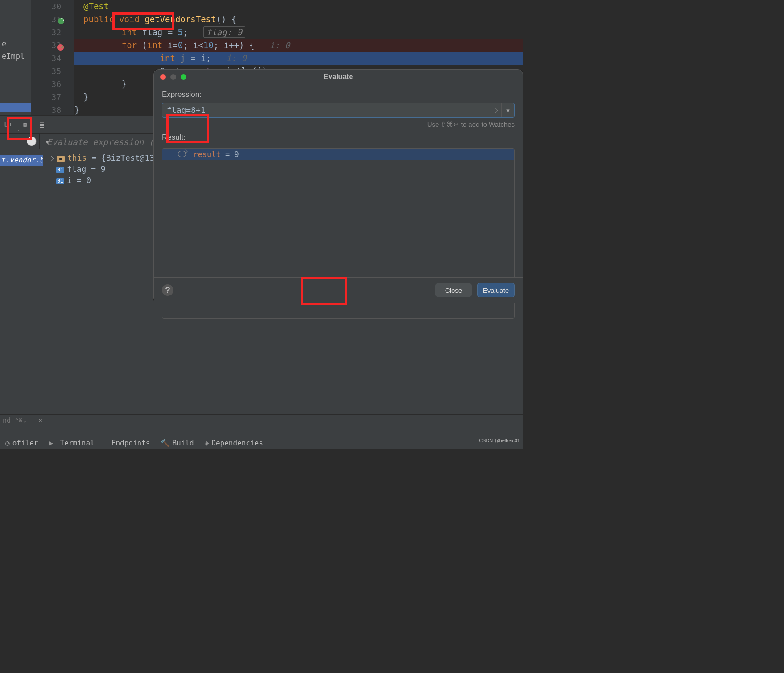  Describe the element at coordinates (50, 20) in the screenshot. I see `line-number: 31` at that location.